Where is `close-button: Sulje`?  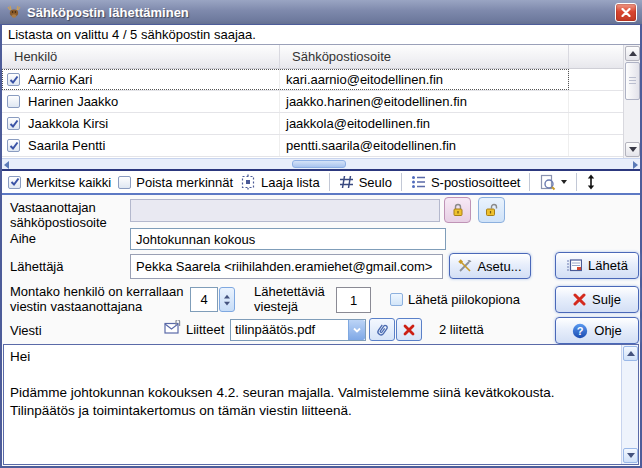 close-button: Sulje is located at coordinates (597, 300).